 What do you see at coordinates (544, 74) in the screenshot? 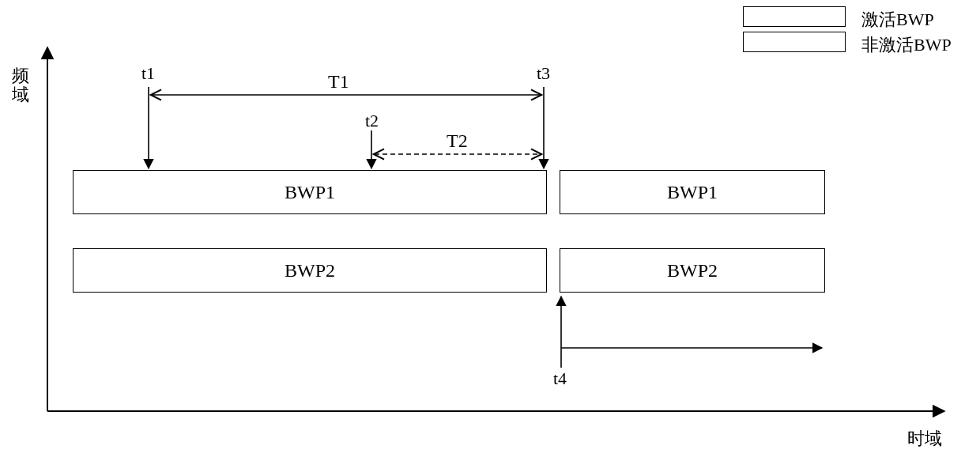
I see `t3-label: t3` at bounding box center [544, 74].